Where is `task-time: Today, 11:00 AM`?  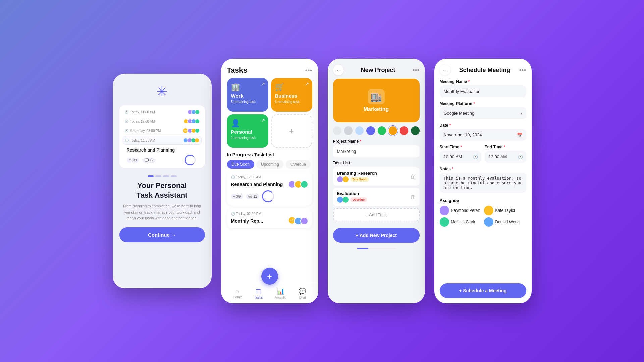
task-time: Today, 11:00 AM is located at coordinates (143, 141).